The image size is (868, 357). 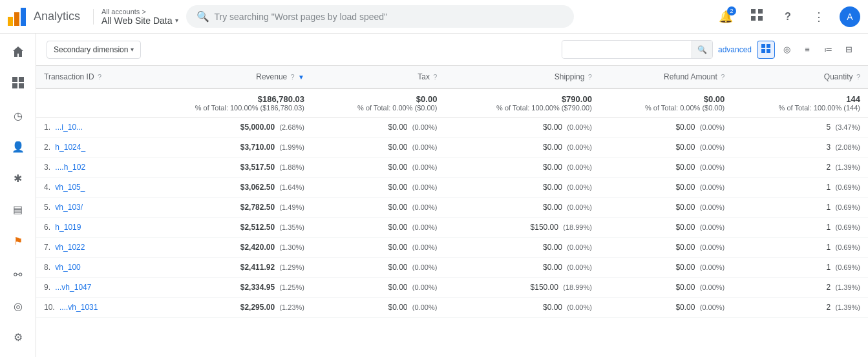 I want to click on cell-quantity: 1 (0.69%), so click(x=800, y=187).